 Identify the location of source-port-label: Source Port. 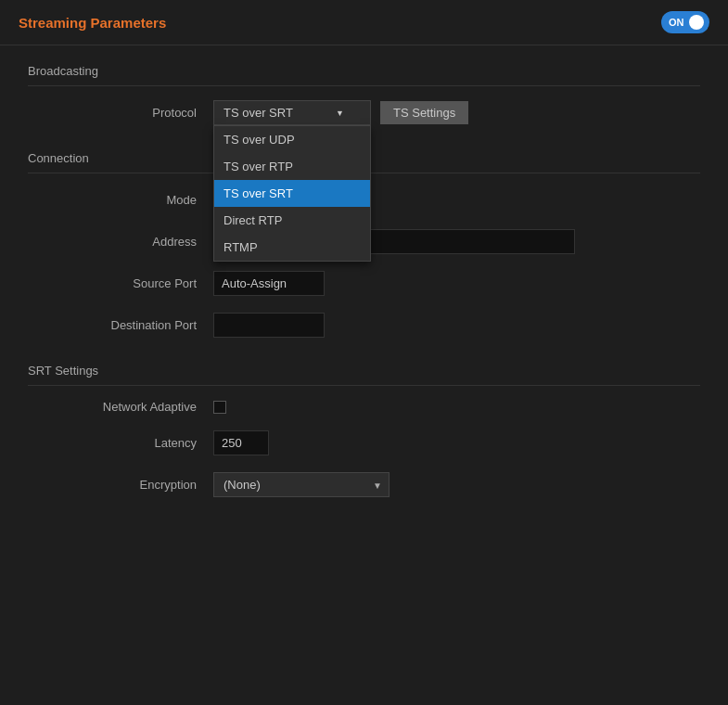
(121, 284).